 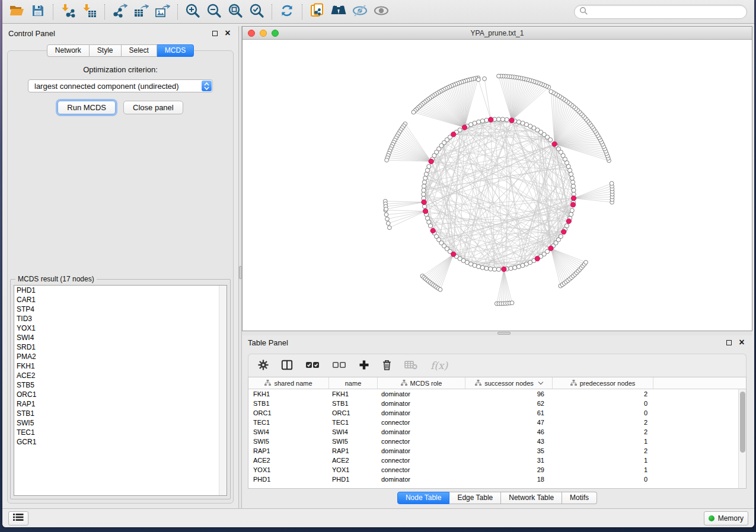 What do you see at coordinates (287, 366) in the screenshot?
I see `split-table-view-button` at bounding box center [287, 366].